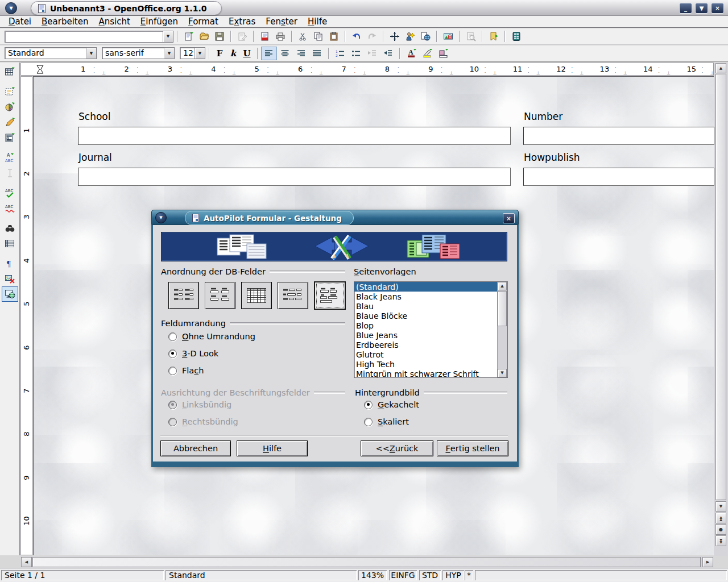  Describe the element at coordinates (138, 53) in the screenshot. I see `font-name-combo: sans-serif ▼` at that location.